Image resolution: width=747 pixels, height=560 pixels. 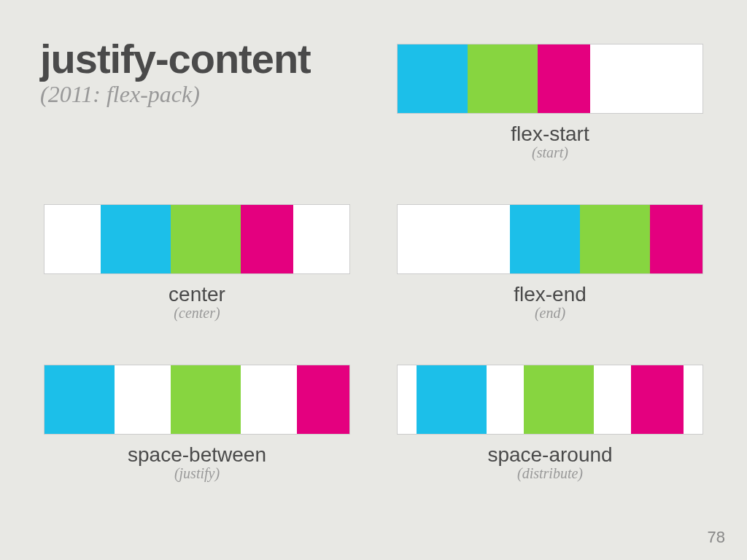 I want to click on flex-container-start, so click(x=550, y=79).